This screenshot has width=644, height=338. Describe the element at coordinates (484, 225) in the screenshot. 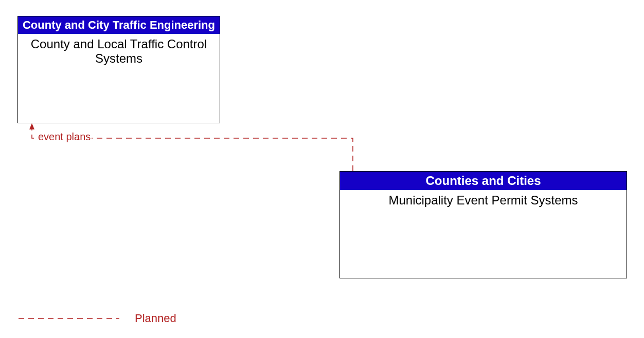

I see `entity-permit-systems: Counties and Cities Municipality Event P…` at that location.